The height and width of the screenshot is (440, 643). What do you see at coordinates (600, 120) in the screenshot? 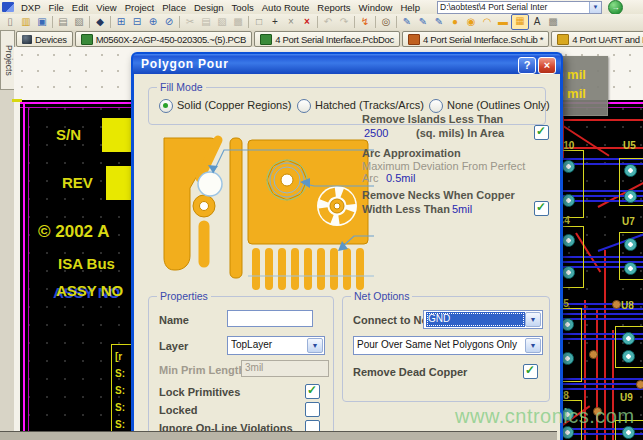
I see `trace-red` at bounding box center [600, 120].